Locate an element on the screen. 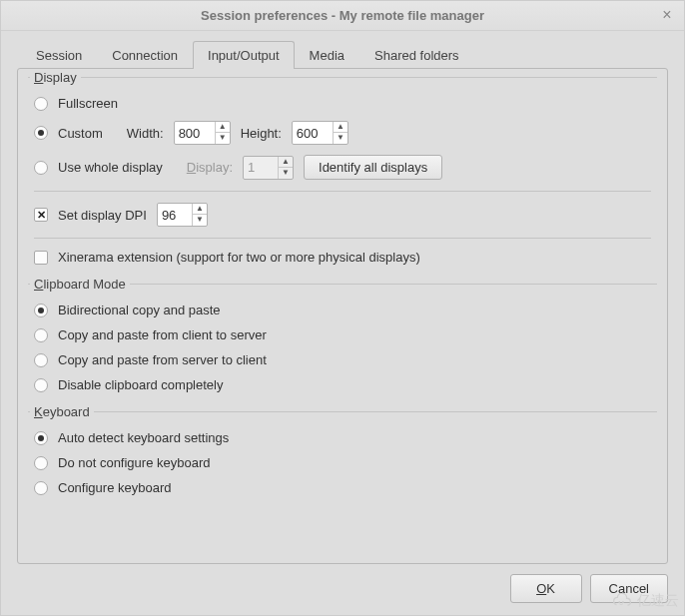 This screenshot has width=685, height=616. display-legend: Display is located at coordinates (56, 78).